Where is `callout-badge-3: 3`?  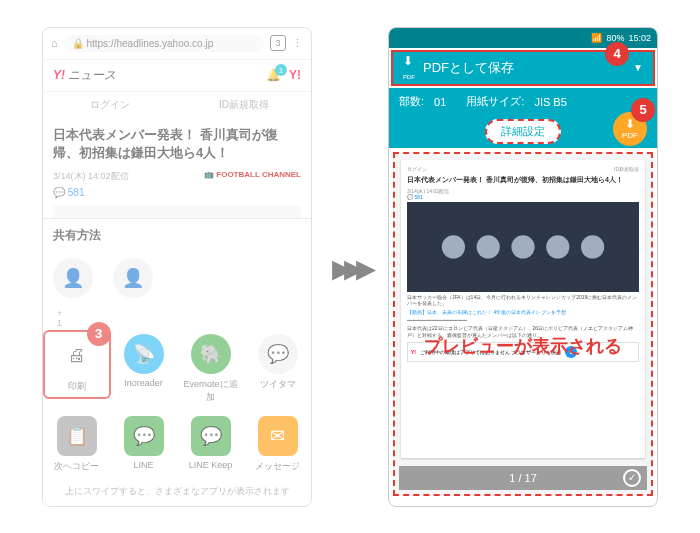 callout-badge-3: 3 is located at coordinates (99, 334).